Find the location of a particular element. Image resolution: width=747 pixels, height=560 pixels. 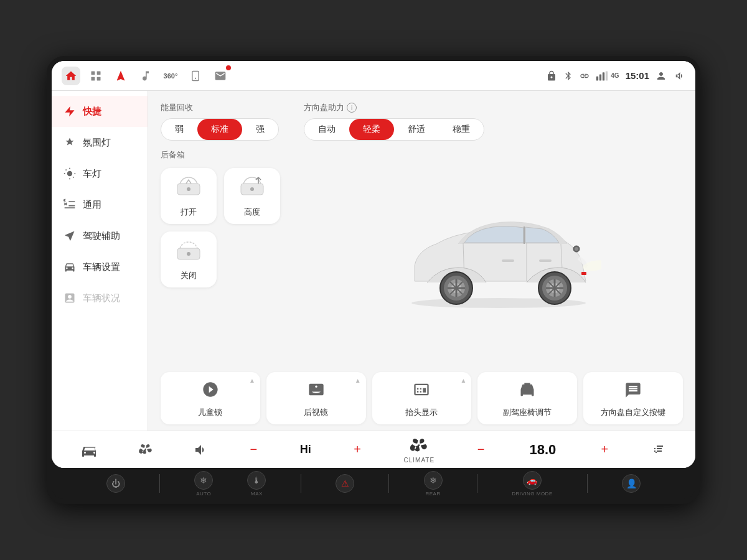

hw-divider5 is located at coordinates (588, 483).